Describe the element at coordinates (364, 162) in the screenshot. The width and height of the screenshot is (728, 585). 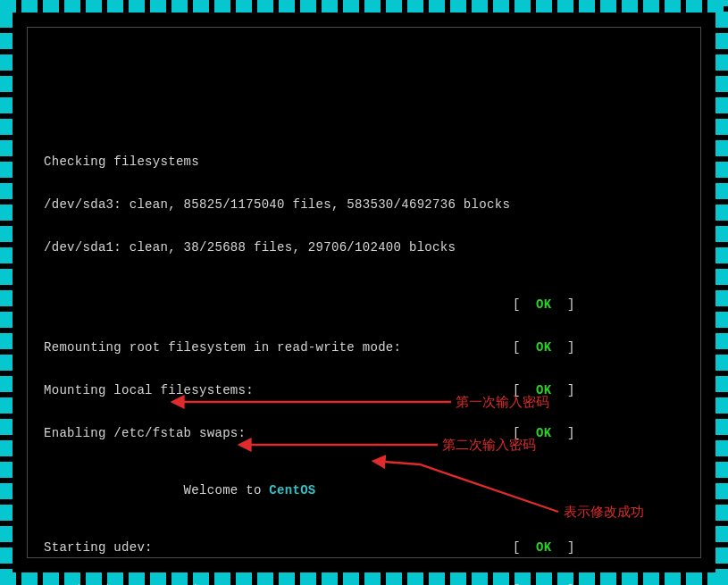
I see `boot-line: Checking filesystems` at that location.